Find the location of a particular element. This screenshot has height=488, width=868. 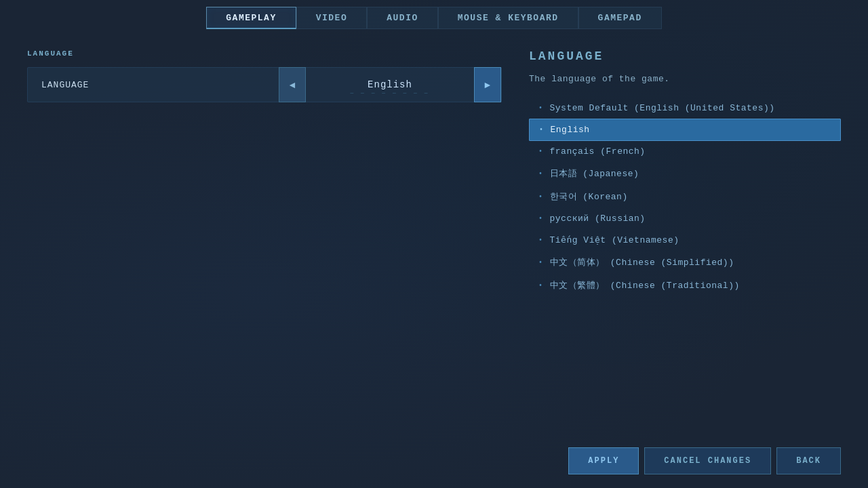

cancel-button: CANCEL CHANGES is located at coordinates (708, 461).